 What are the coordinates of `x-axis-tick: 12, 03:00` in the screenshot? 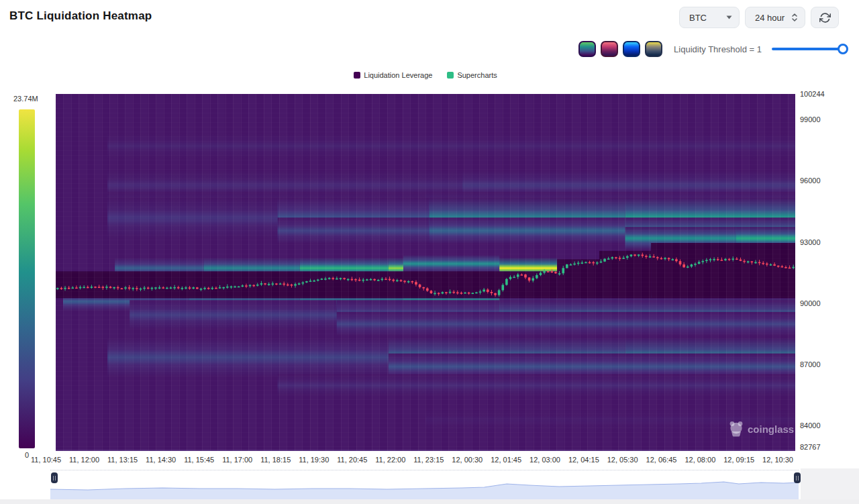 It's located at (545, 460).